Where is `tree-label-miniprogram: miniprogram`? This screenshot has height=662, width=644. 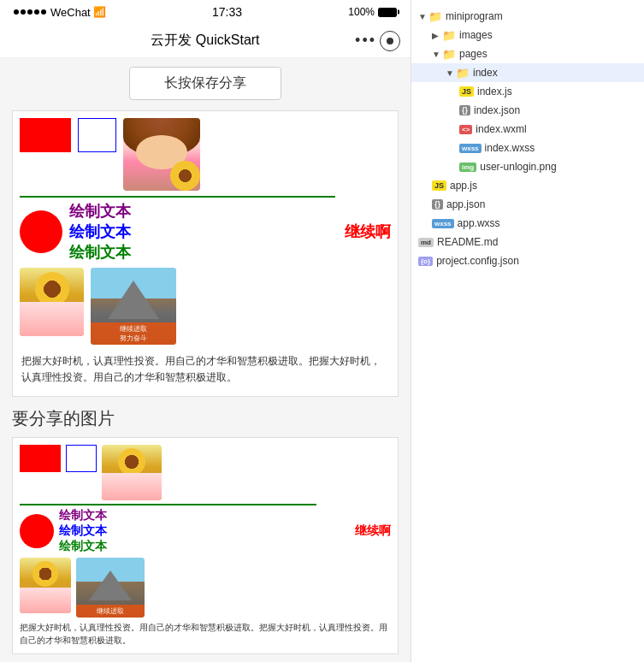
tree-label-miniprogram: miniprogram is located at coordinates (474, 16).